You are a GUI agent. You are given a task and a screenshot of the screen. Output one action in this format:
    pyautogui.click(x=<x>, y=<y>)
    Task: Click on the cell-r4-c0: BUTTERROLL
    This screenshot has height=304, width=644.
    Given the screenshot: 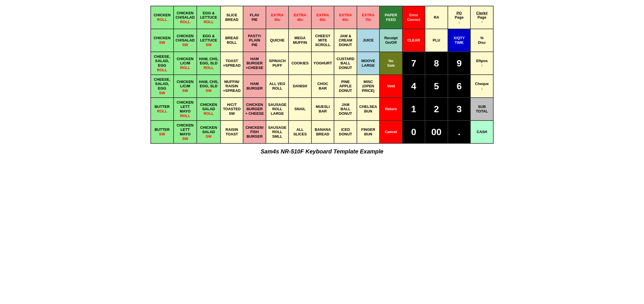 What is the action you would take?
    pyautogui.click(x=162, y=109)
    